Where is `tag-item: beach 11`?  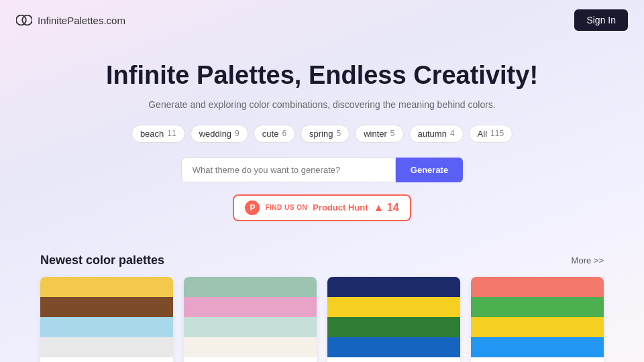
tag-item: beach 11 is located at coordinates (158, 134).